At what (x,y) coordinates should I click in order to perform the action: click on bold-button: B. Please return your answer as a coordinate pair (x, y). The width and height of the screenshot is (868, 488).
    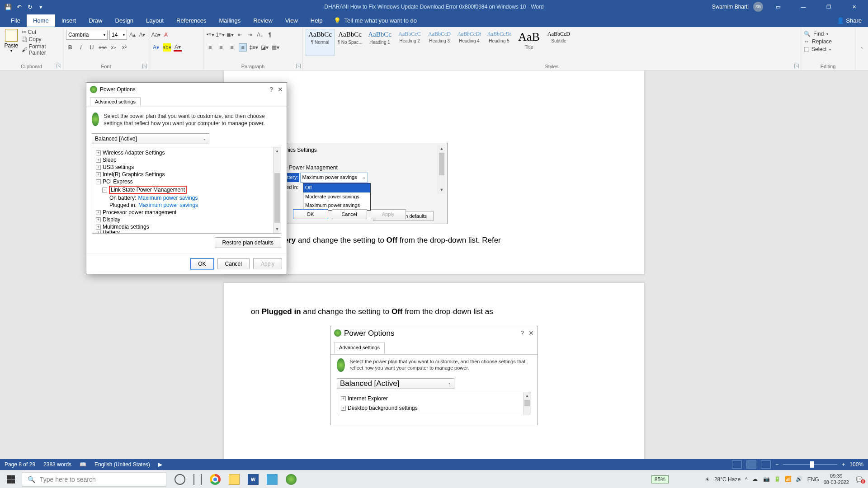
    Looking at the image, I should click on (70, 47).